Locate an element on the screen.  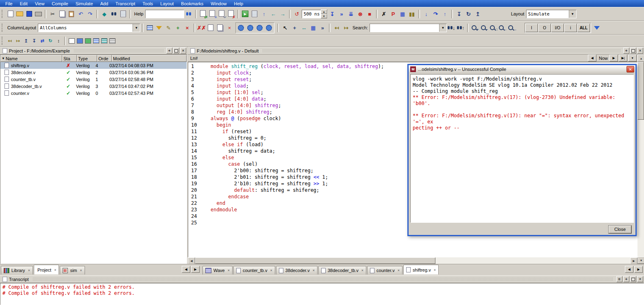
vertical-scrollbar: ▲ ▼ is located at coordinates (641, 159).